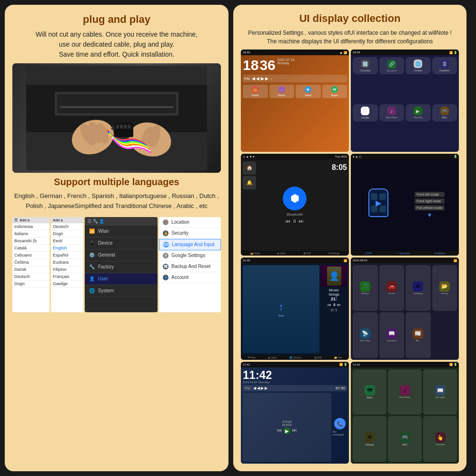 The image size is (476, 476). Describe the element at coordinates (117, 265) in the screenshot. I see `settings-mockup: ☰Add a Indonesia Italiano Bosanski (b Ca…` at that location.